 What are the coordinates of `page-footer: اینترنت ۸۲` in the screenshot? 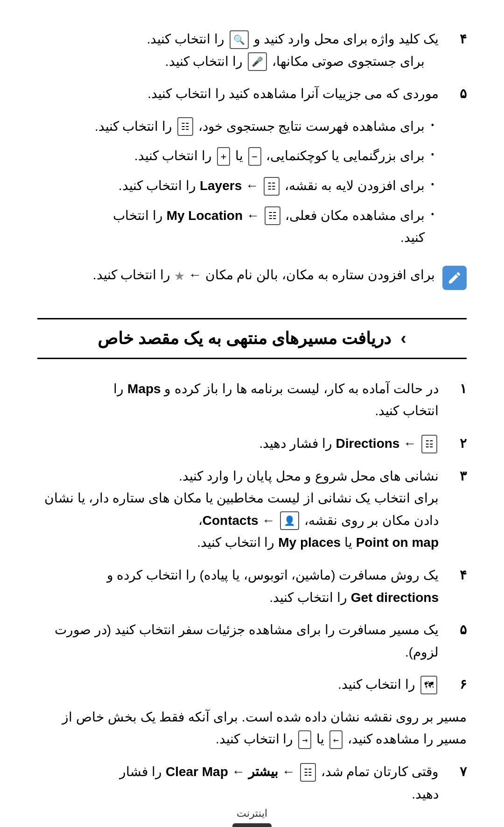 It's located at (252, 817).